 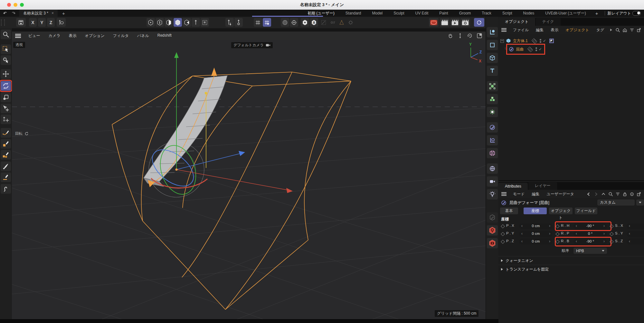 I want to click on layout-item: Model, so click(x=377, y=13).